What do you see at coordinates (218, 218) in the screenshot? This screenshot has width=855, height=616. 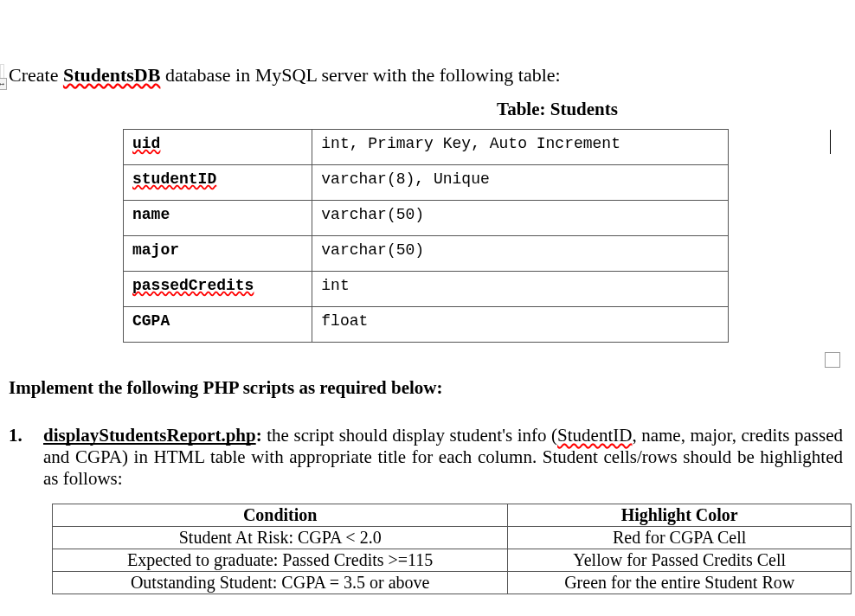 I see `schema-field: name` at bounding box center [218, 218].